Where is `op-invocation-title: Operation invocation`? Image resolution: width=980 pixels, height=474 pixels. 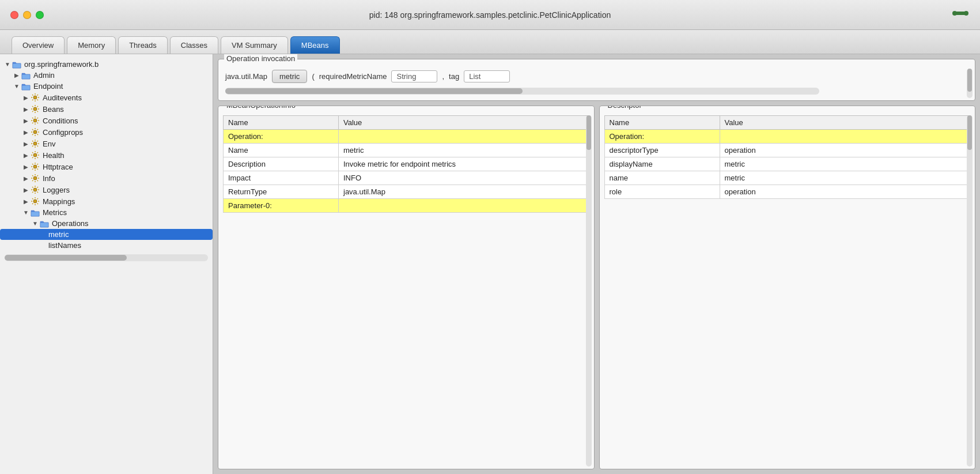
op-invocation-title: Operation invocation is located at coordinates (260, 59).